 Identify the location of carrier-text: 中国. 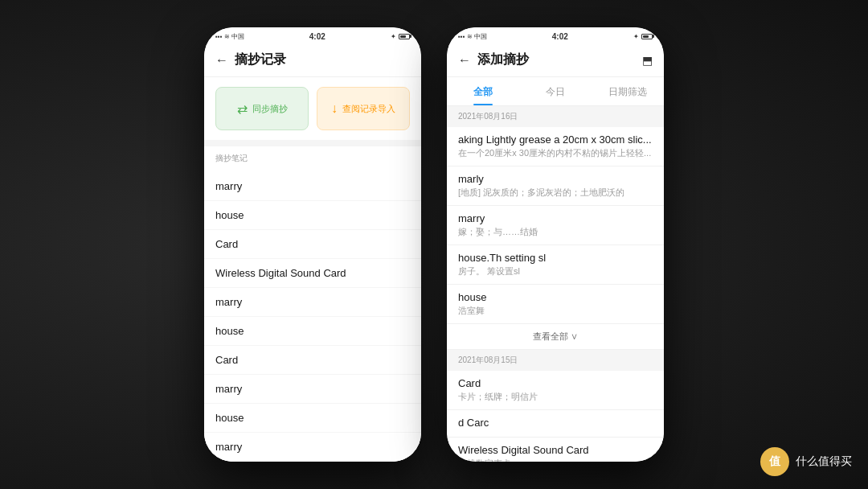
(238, 37).